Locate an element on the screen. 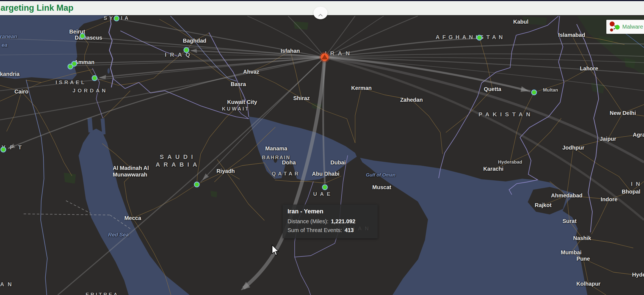 The height and width of the screenshot is (295, 644). map-label: Munawwarah is located at coordinates (130, 175).